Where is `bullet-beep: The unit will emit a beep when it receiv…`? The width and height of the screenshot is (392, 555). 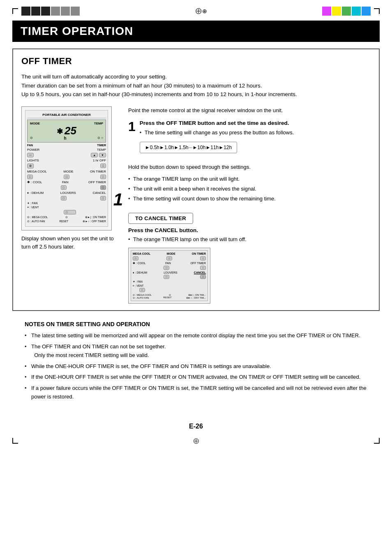
bullet-beep: The unit will emit a beep when it receiv… is located at coordinates (249, 189).